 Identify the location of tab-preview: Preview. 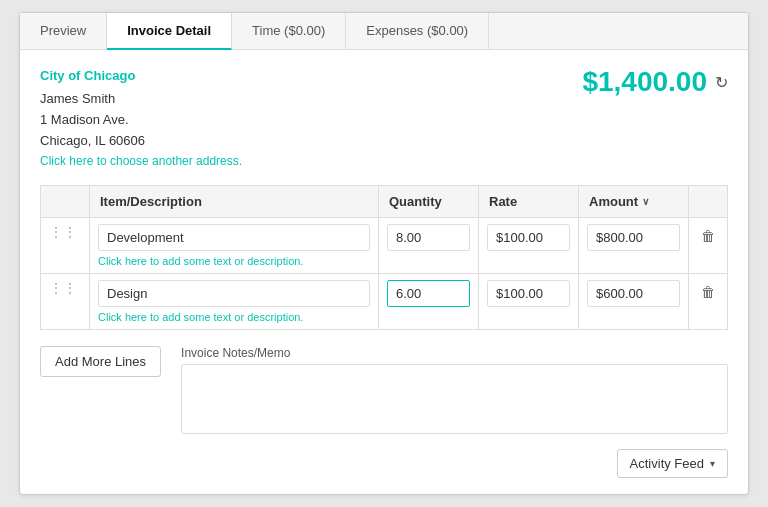
(64, 32).